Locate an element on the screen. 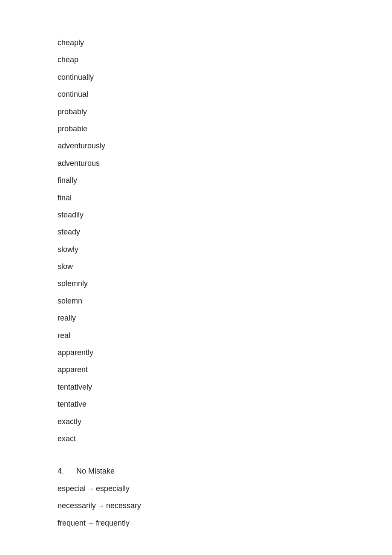 This screenshot has height=555, width=392. arrow-to: frequently is located at coordinates (112, 523).